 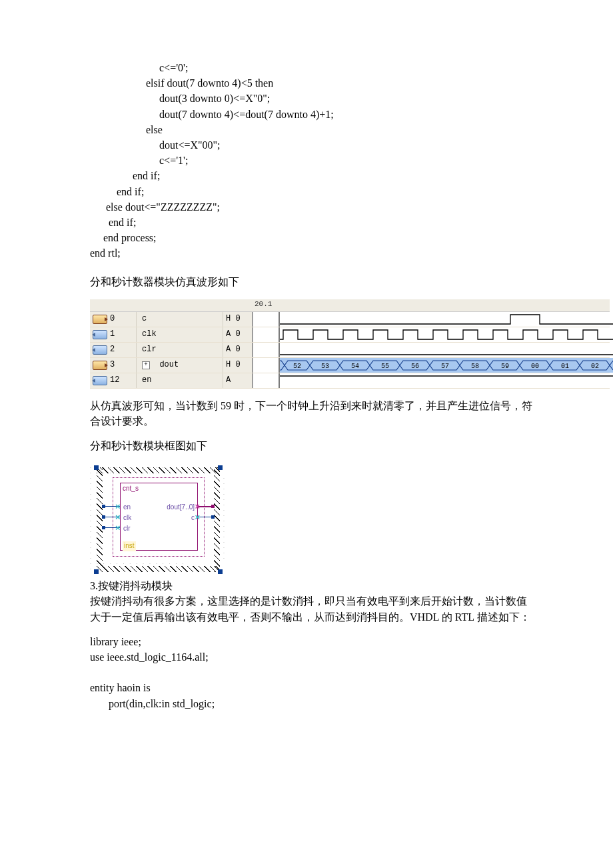 What do you see at coordinates (446, 350) in the screenshot?
I see `wave-clr` at bounding box center [446, 350].